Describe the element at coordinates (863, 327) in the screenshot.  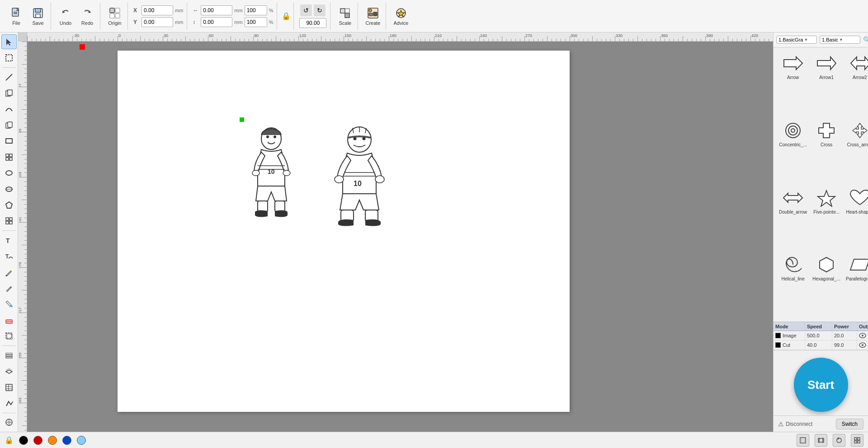
I see `output-col-header: Output` at that location.